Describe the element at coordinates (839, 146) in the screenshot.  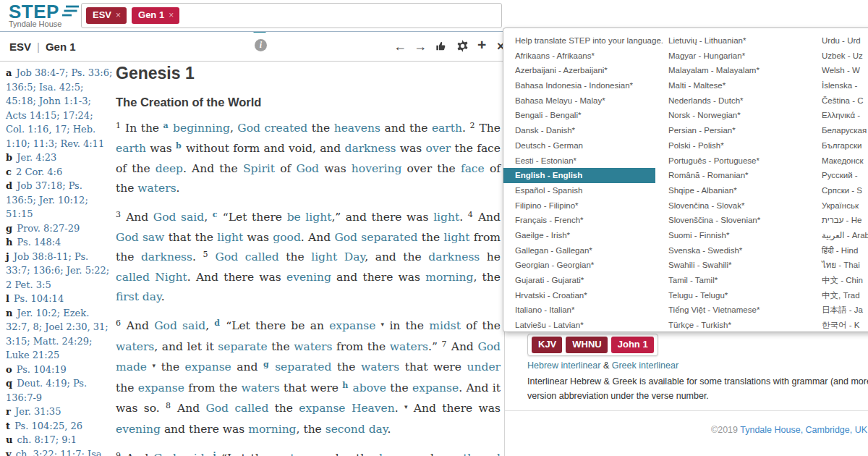
I see `language-option: Български` at that location.